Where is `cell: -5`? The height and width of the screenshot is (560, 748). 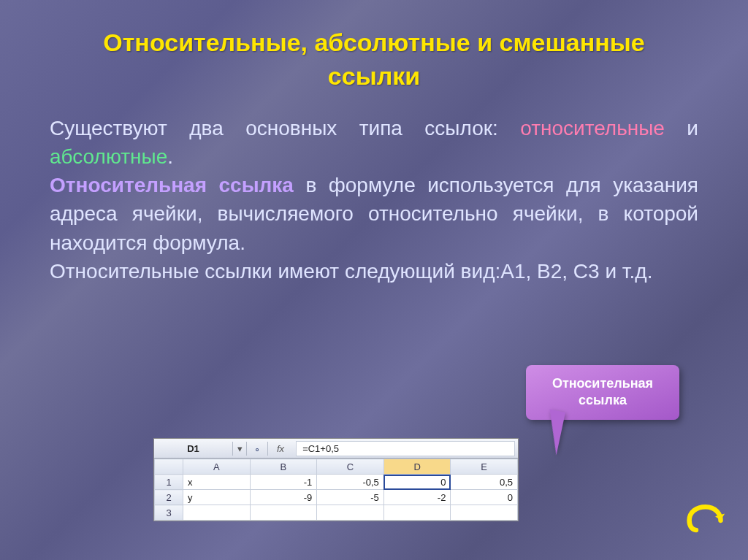 cell: -5 is located at coordinates (351, 498).